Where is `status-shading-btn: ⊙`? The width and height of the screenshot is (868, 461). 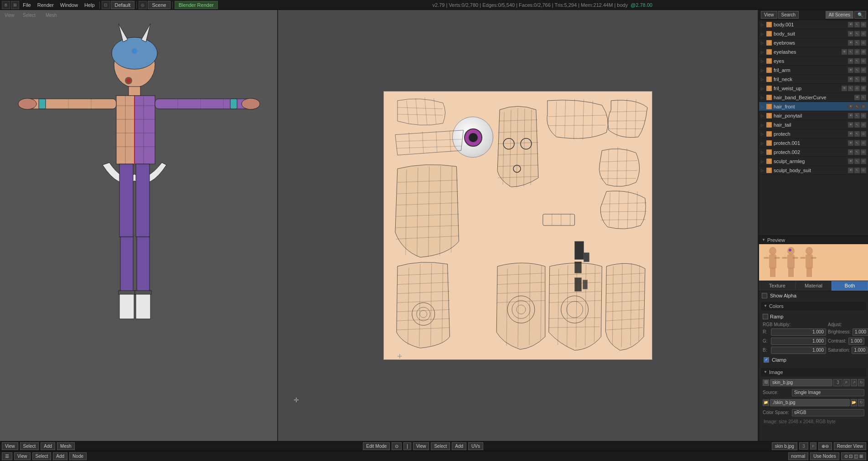 status-shading-btn: ⊙ is located at coordinates (397, 446).